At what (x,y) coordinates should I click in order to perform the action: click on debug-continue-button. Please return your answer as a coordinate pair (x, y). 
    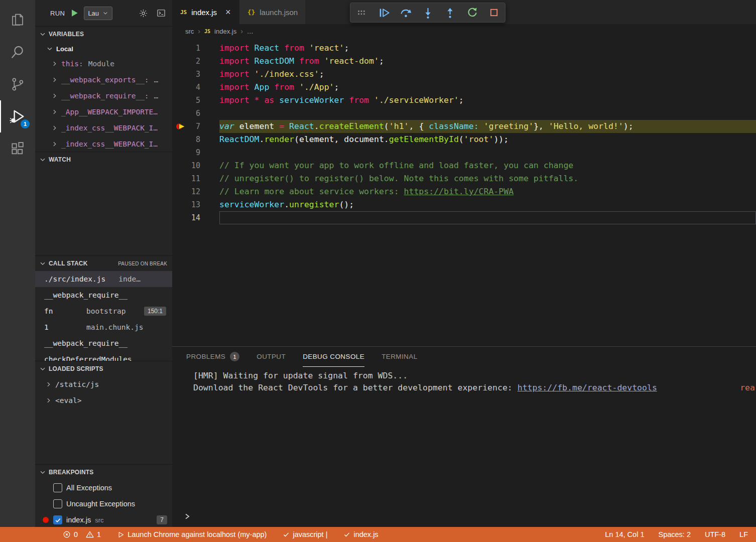
    Looking at the image, I should click on (384, 13).